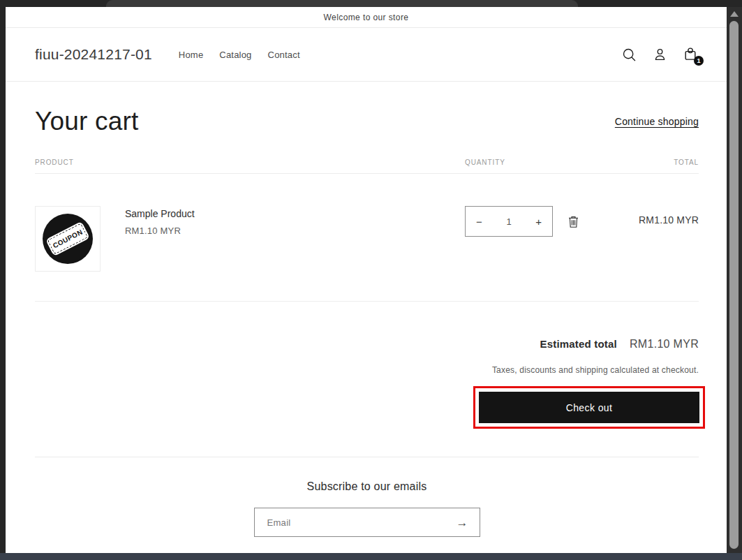 Image resolution: width=742 pixels, height=560 pixels. What do you see at coordinates (574, 223) in the screenshot?
I see `remove-item-button` at bounding box center [574, 223].